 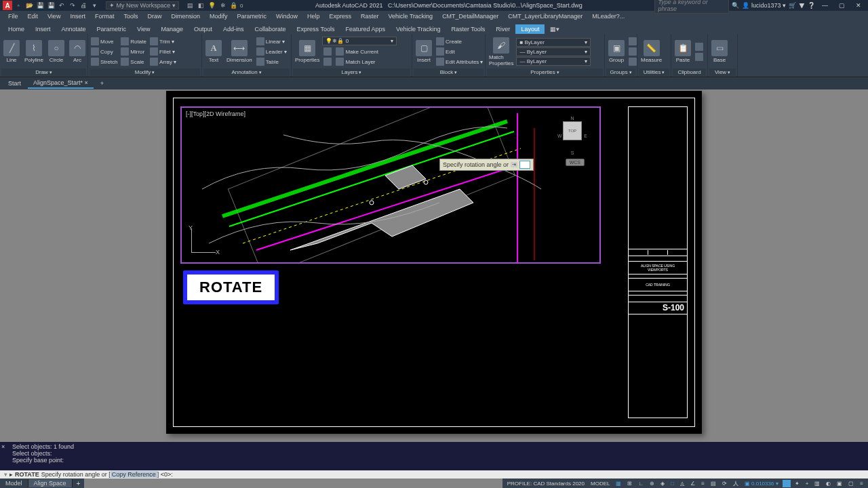 I want to click on status-plus-icon: +, so click(x=807, y=484).